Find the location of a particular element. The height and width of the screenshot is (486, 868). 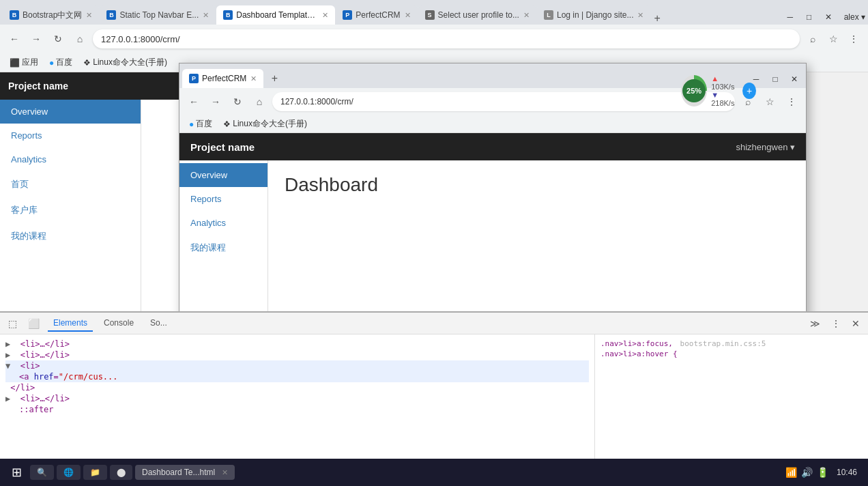

address-input is located at coordinates (446, 39).